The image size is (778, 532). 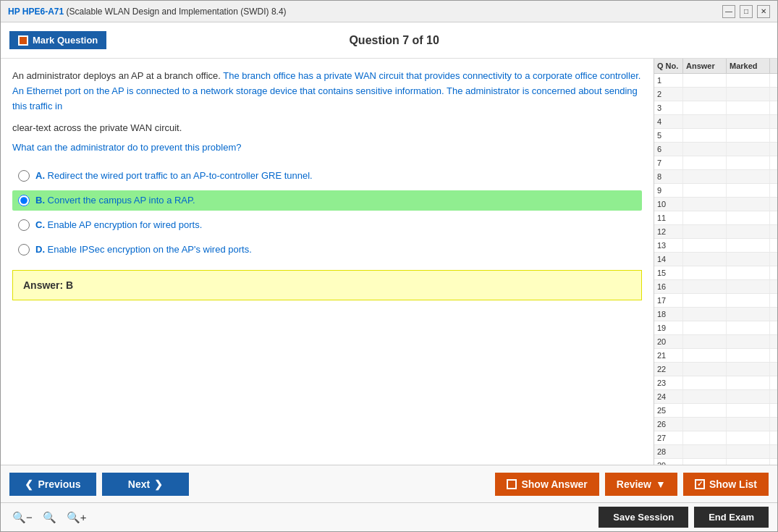 I want to click on answer-box: Answer: B, so click(x=327, y=285).